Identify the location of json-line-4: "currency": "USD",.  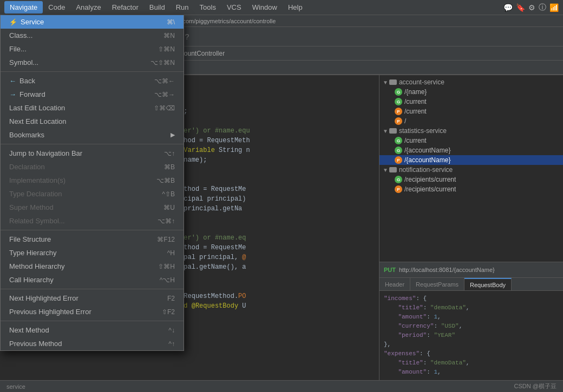
(471, 327).